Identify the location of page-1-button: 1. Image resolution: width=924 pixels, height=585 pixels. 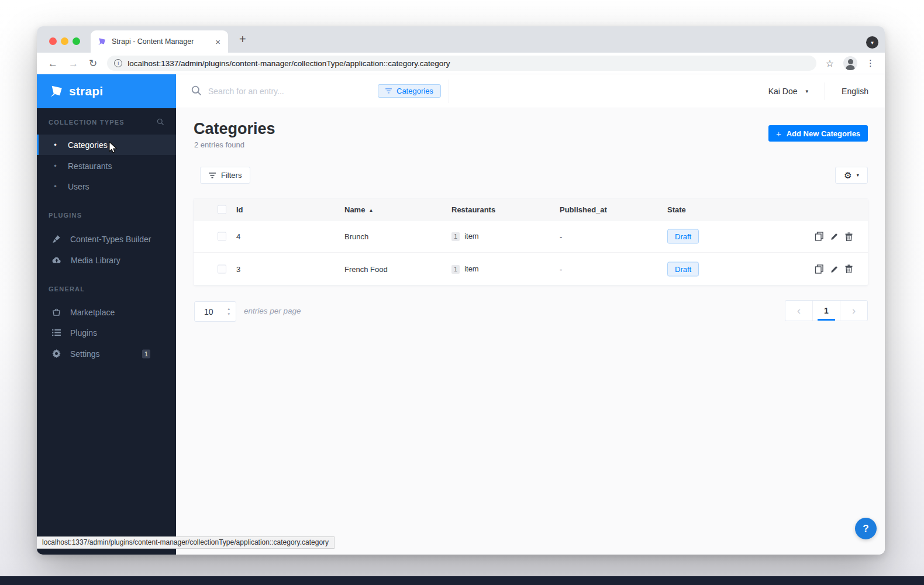
(826, 311).